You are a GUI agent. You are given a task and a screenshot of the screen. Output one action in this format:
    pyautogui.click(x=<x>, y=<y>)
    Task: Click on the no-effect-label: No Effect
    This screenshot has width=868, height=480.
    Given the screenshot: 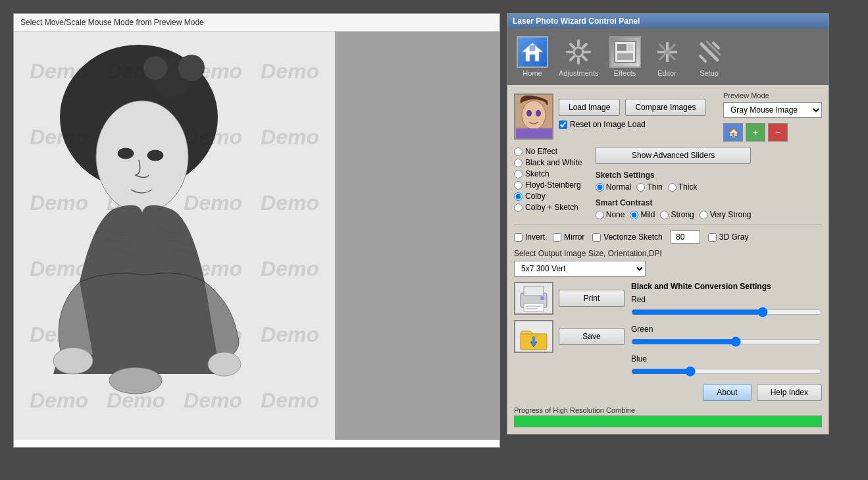 What is the action you would take?
    pyautogui.click(x=541, y=151)
    